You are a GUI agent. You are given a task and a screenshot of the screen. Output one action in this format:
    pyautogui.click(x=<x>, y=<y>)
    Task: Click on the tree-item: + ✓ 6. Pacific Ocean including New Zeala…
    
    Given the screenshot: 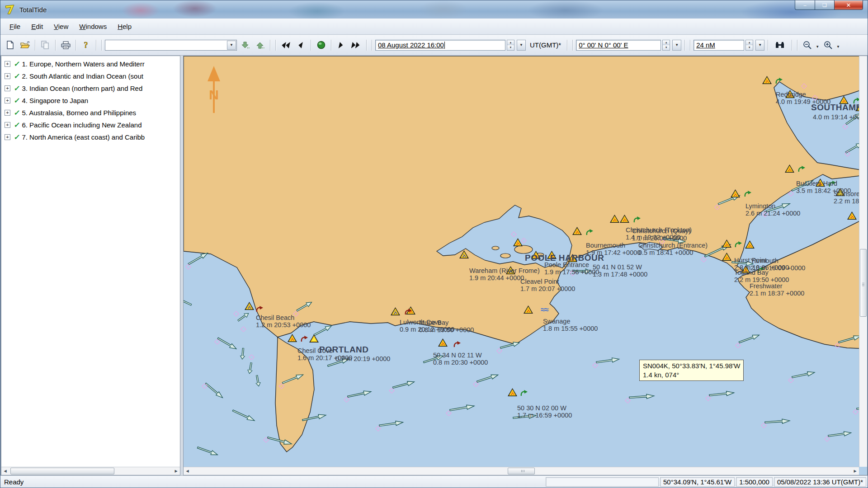 What is the action you would take?
    pyautogui.click(x=90, y=125)
    